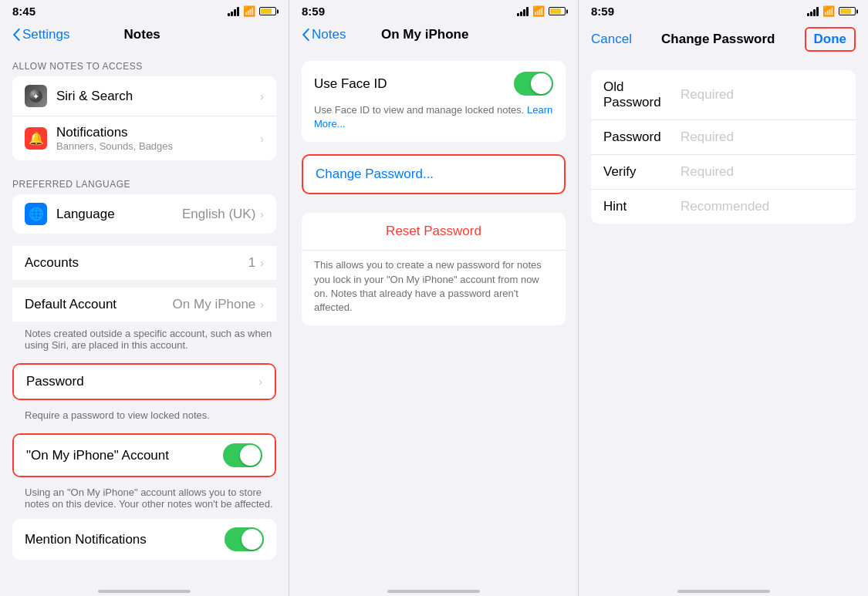 The height and width of the screenshot is (596, 868). Describe the element at coordinates (434, 231) in the screenshot. I see `reset-password-button: Reset Password` at that location.